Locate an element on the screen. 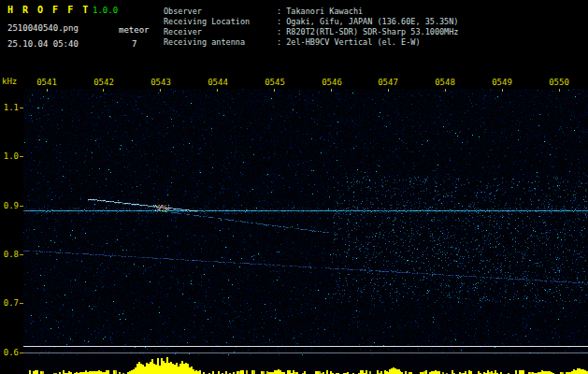  station-row-antenna: Receiving antenna: 2el-HB9CV Vertical (e… is located at coordinates (310, 43).